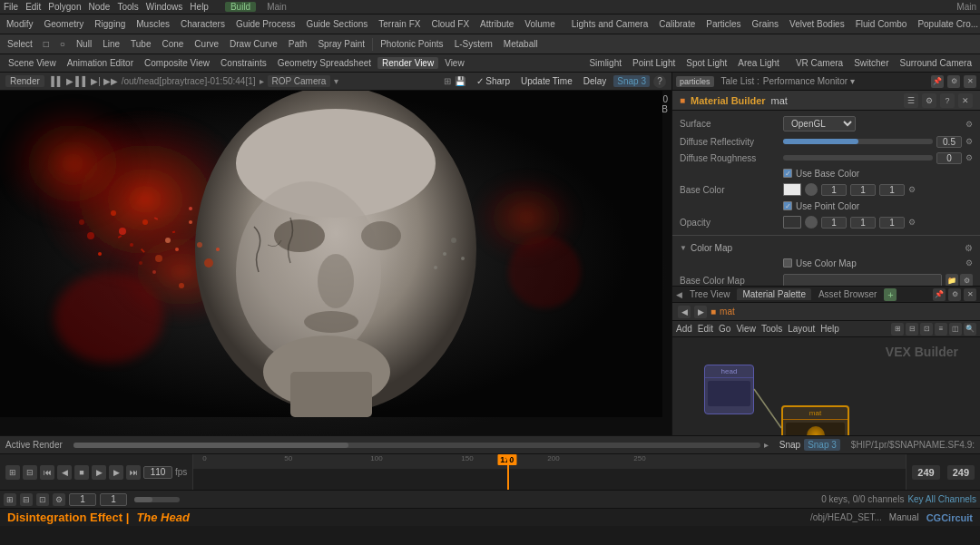 The height and width of the screenshot is (545, 980). Describe the element at coordinates (157, 500) in the screenshot. I see `bc-mini-slider` at that location.